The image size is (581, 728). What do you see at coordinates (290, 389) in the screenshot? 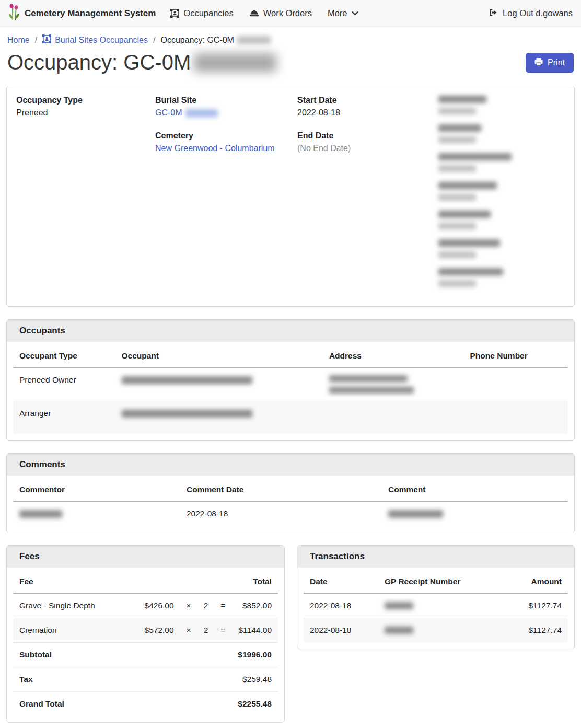
I see `occupants-table: Occupant Type Occupant Address Phone Num…` at bounding box center [290, 389].